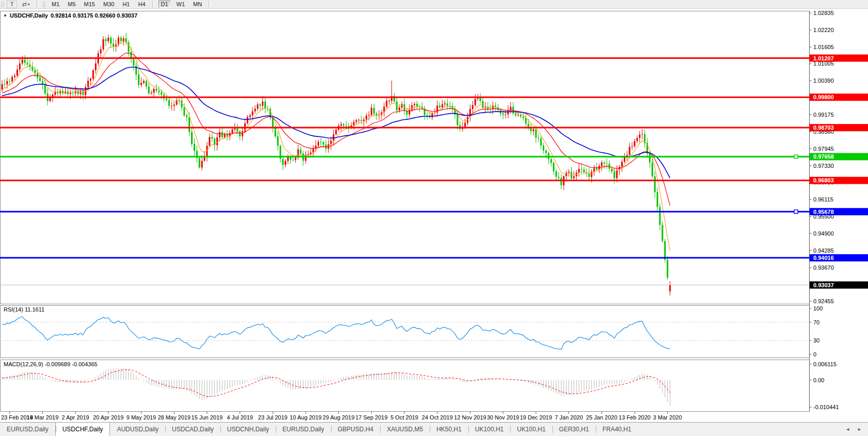 This screenshot has height=436, width=868. What do you see at coordinates (824, 149) in the screenshot?
I see `price-tick-label: 0.97945` at bounding box center [824, 149].